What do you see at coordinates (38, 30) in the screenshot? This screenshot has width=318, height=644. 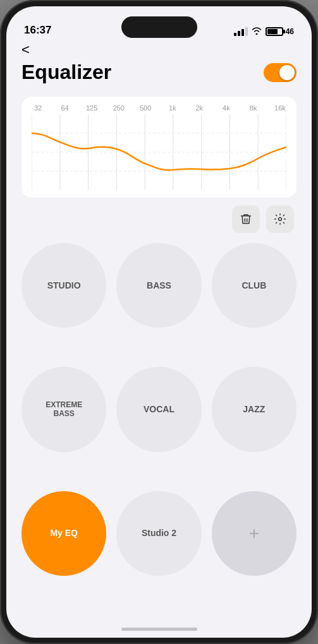 I see `status-time: 16:37` at bounding box center [38, 30].